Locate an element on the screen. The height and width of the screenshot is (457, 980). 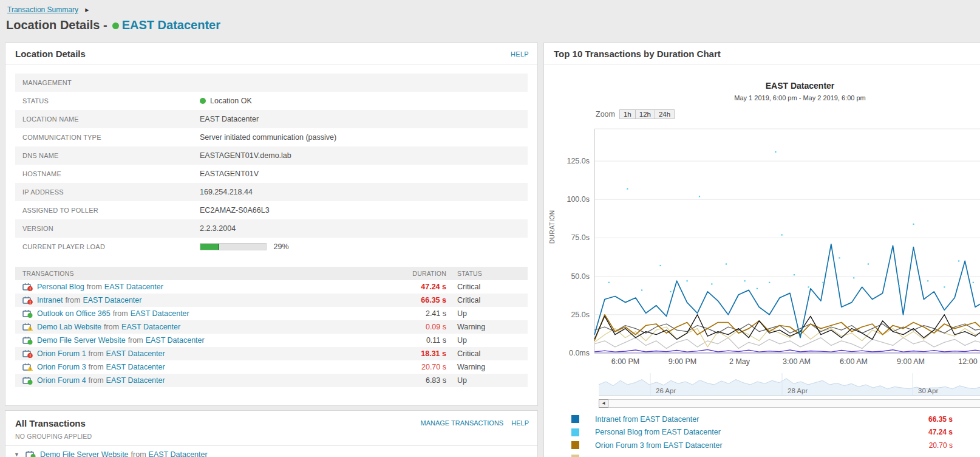
expander-icon: ▼ is located at coordinates (17, 455).